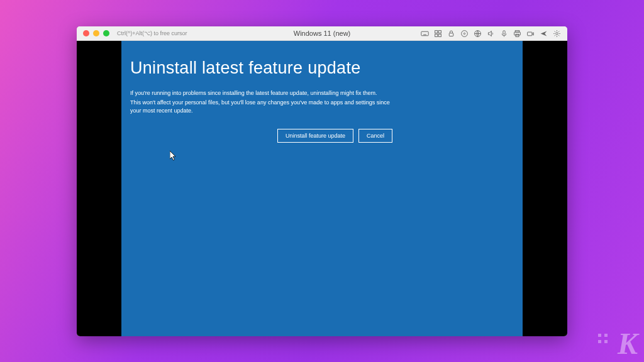 Image resolution: width=644 pixels, height=362 pixels. What do you see at coordinates (96, 33) in the screenshot?
I see `traffic-lights` at bounding box center [96, 33].